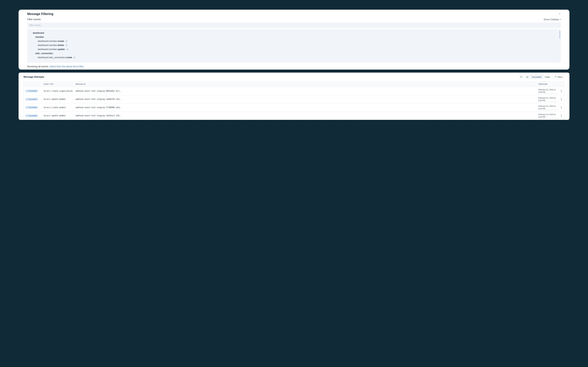 This screenshot has width=588, height=367. I want to click on status-tab-failed: Failed, so click(547, 77).